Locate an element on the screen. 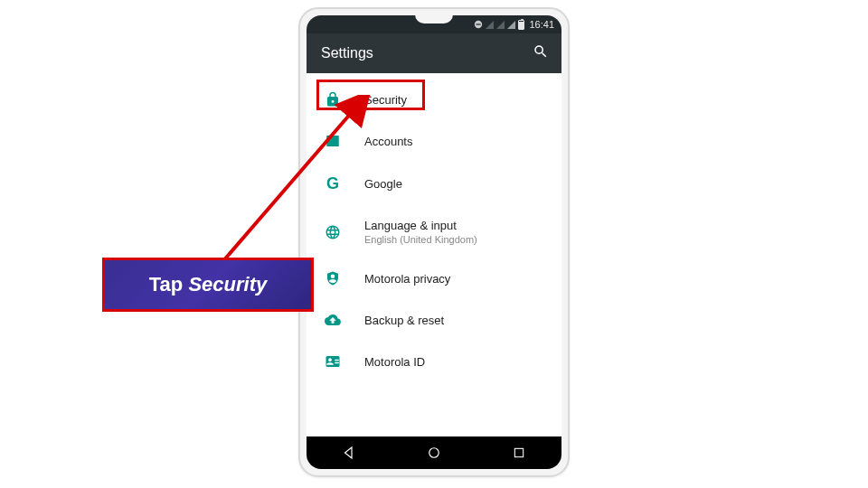 The height and width of the screenshot is (488, 868). settings-item-backup: Backup & reset is located at coordinates (434, 320).